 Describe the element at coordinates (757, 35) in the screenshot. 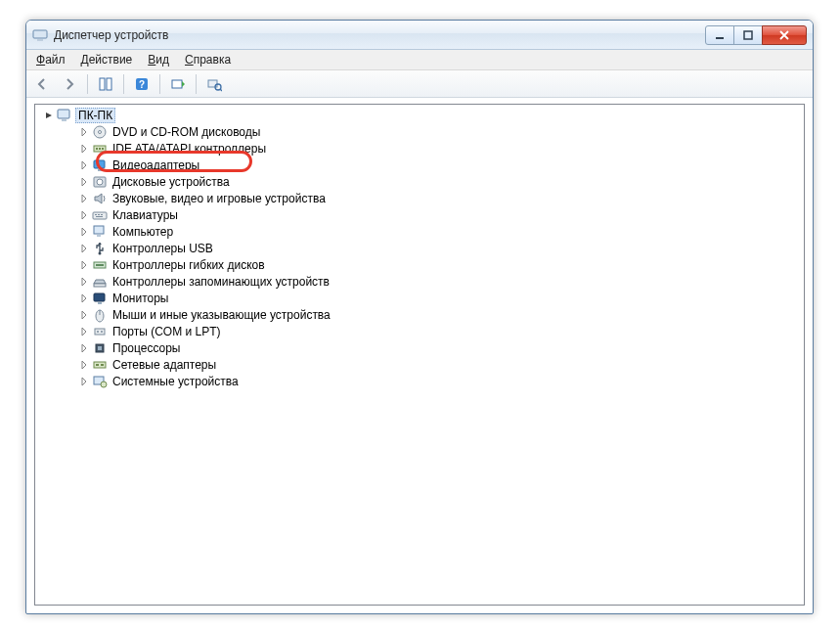

I see `window-controls` at that location.